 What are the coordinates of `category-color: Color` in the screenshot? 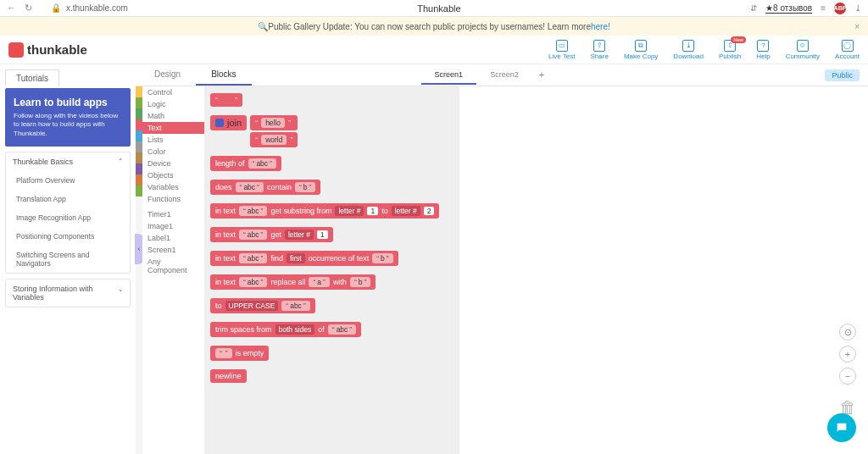 It's located at (173, 152).